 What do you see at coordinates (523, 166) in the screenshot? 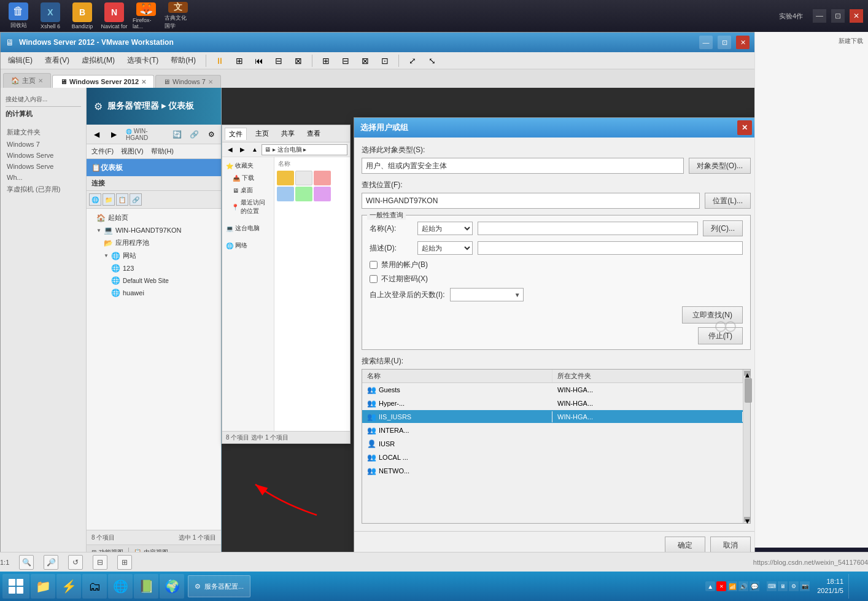
I see `object-type-input` at bounding box center [523, 166].